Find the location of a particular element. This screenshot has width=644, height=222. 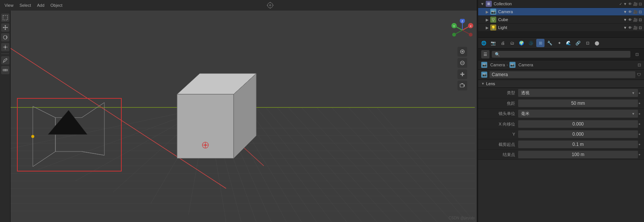

collection-check-icon: ✓ is located at coordinates (621, 4).